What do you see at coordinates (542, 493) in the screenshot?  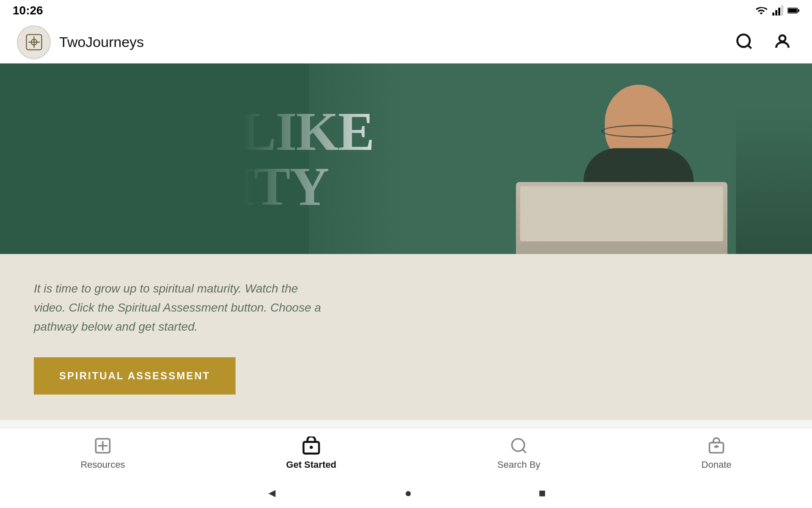 I see `recents-button: ■` at bounding box center [542, 493].